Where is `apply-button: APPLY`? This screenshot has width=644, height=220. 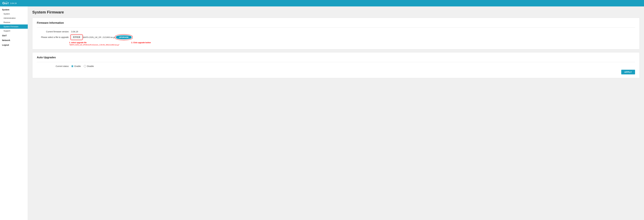 apply-button: APPLY is located at coordinates (628, 72).